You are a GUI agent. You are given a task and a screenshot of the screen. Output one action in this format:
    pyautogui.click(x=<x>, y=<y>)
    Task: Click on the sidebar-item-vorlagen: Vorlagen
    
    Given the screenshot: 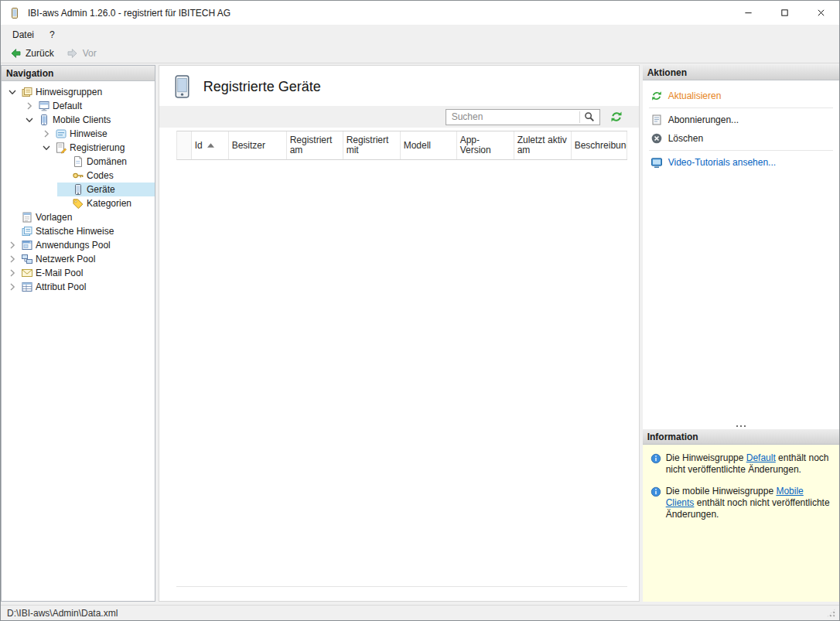 What is the action you would take?
    pyautogui.click(x=80, y=217)
    